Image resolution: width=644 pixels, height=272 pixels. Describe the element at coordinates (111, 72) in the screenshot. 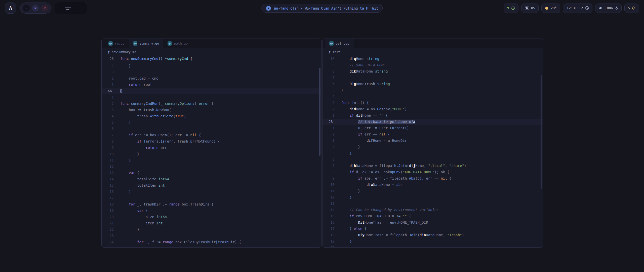

I see `line-number: 3` at that location.